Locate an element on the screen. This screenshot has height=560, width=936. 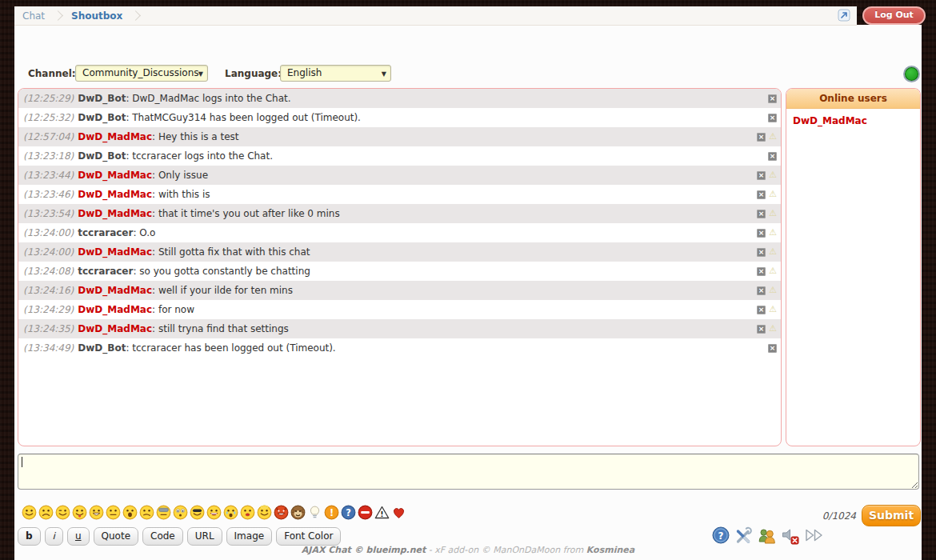
image-button: Image is located at coordinates (250, 536).